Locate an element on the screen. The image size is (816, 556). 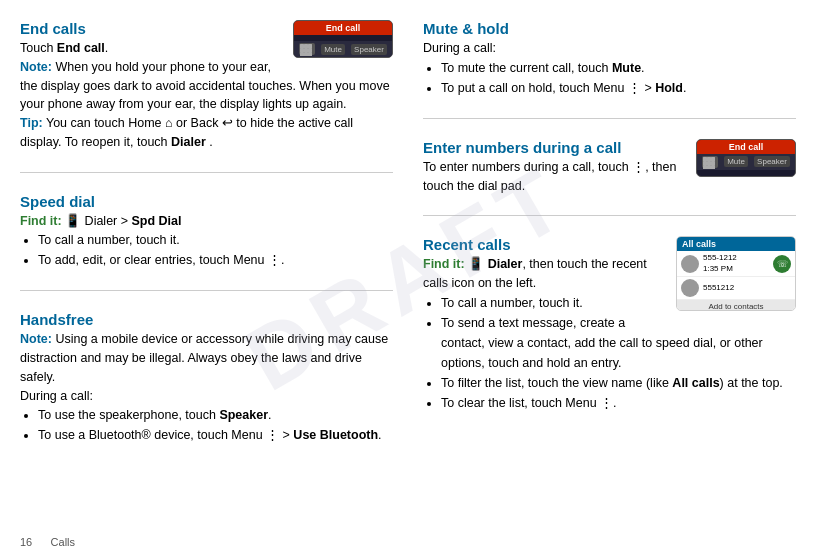
end-calls-section: End call Mute Speaker End calls Touch En… is located at coordinates (206, 86).